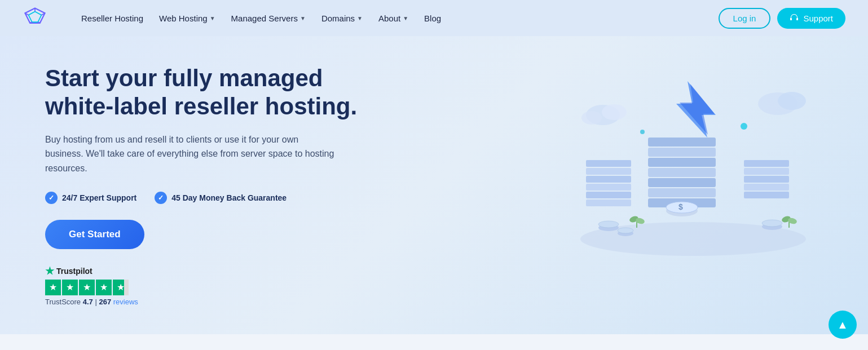 The width and height of the screenshot is (868, 350). Describe the element at coordinates (69, 271) in the screenshot. I see `trustpilot-logo: ★ Trustpilot` at that location.